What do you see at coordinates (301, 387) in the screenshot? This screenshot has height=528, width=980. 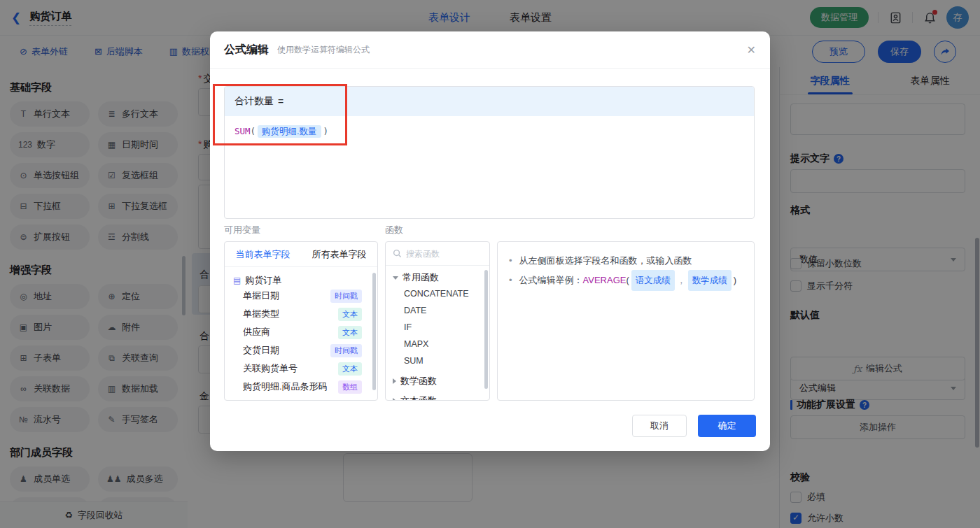 I see `variable-field-row: 购货明细.商品条形码 数组` at bounding box center [301, 387].